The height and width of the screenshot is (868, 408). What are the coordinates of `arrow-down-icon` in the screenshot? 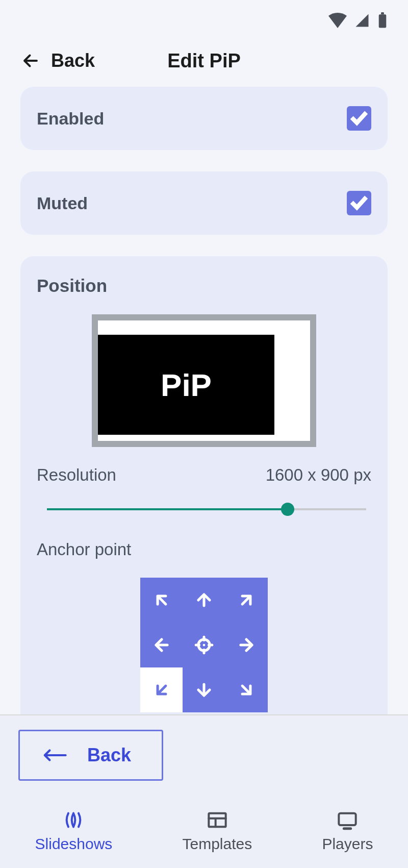 It's located at (204, 690).